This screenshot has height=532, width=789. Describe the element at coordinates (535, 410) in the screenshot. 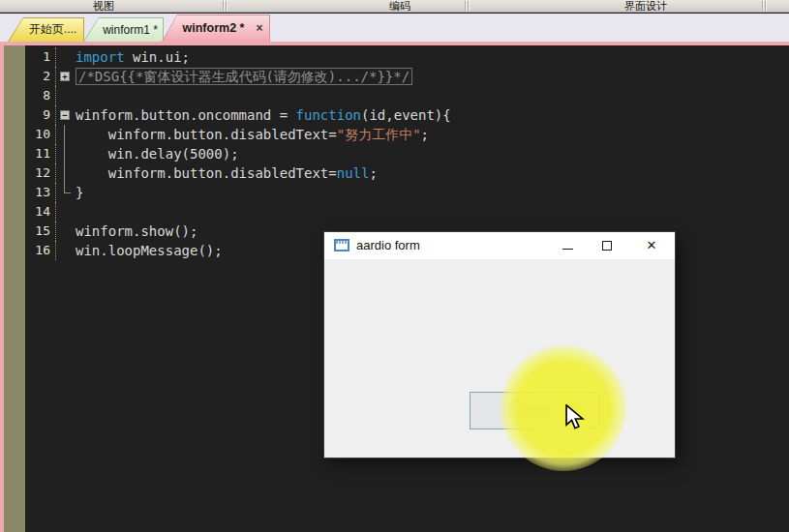

I see `start-button-label: 开始` at that location.